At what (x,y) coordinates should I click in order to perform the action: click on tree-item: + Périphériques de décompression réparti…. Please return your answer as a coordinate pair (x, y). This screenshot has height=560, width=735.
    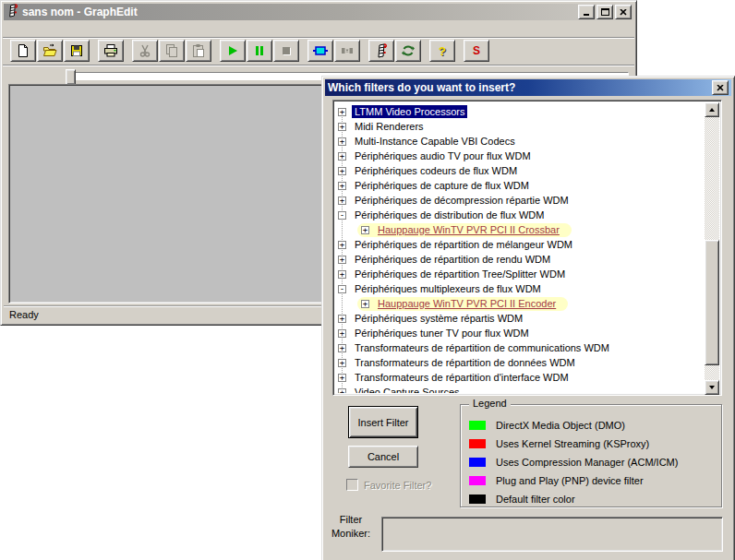
    Looking at the image, I should click on (520, 200).